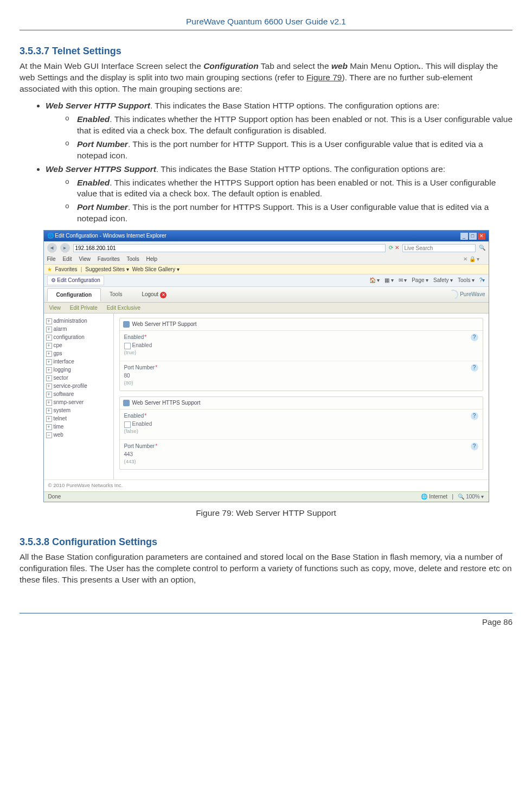 Image resolution: width=532 pixels, height=806 pixels. Describe the element at coordinates (132, 259) in the screenshot. I see `menu-tools: Tools` at that location.